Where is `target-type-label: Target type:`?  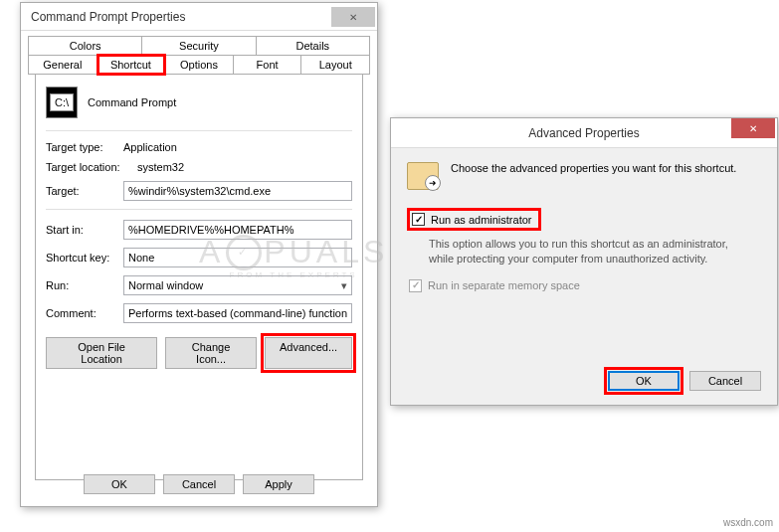 target-type-label: Target type: is located at coordinates (85, 147).